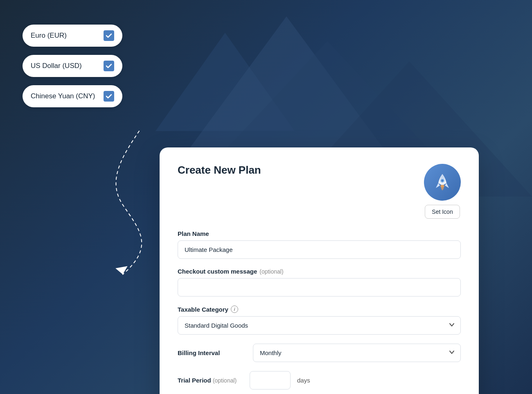 The height and width of the screenshot is (394, 532). I want to click on taxable-category-select: Standard Digital Goods Software Services…, so click(319, 325).